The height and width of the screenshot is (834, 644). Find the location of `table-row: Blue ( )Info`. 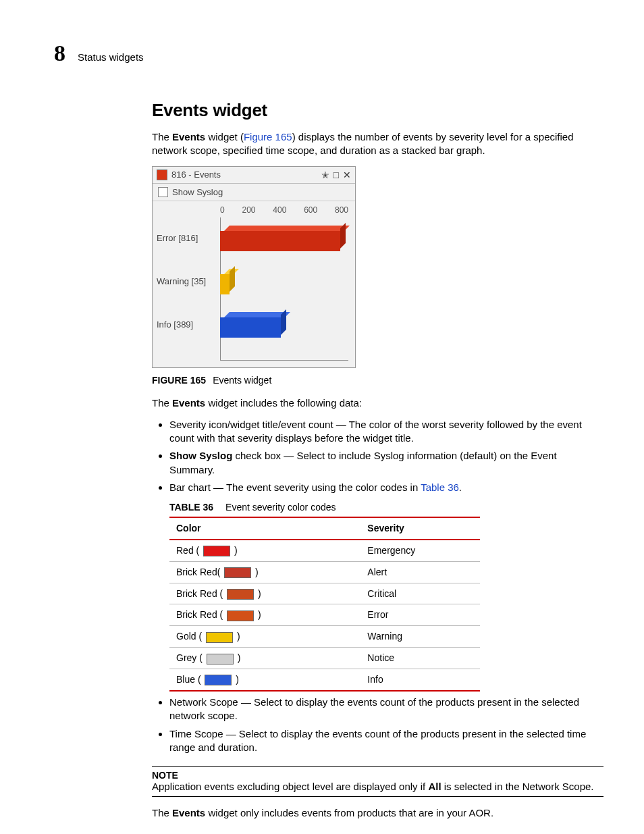

table-row: Blue ( )Info is located at coordinates (325, 680).